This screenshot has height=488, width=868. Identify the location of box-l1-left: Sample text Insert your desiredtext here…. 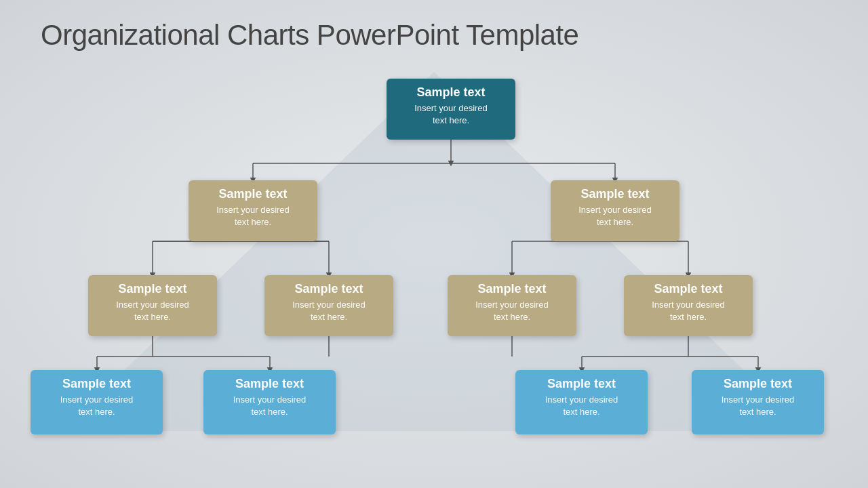
(253, 211).